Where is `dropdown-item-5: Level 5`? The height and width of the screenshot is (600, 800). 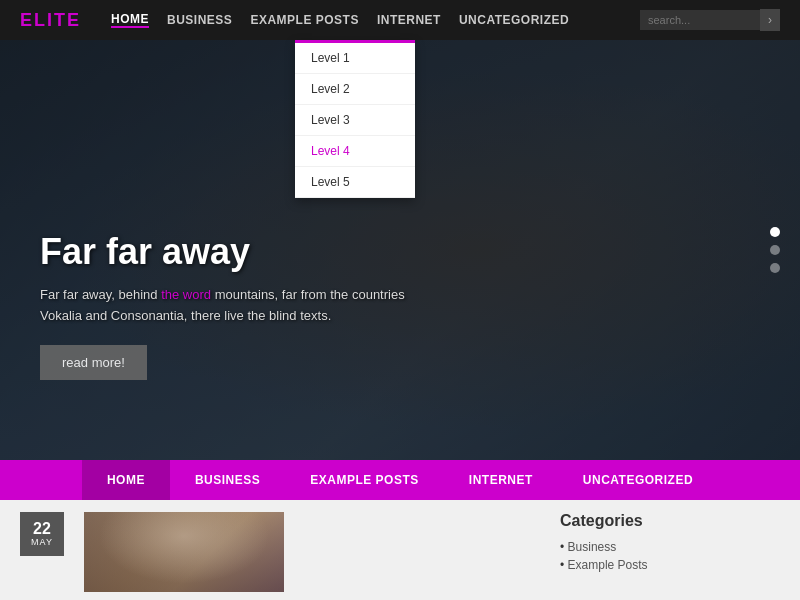
dropdown-item-5: Level 5 is located at coordinates (355, 182).